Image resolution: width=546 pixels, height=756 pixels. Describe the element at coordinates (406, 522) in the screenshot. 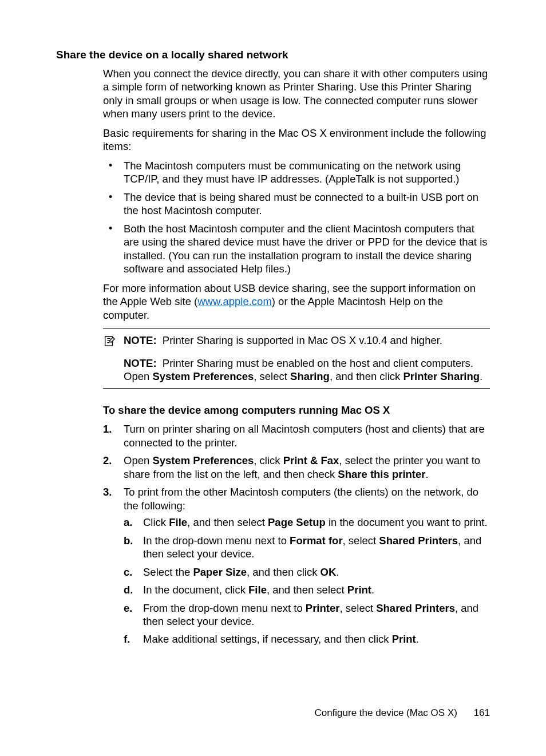

I see `text-fragment: in the document you want to print.` at that location.